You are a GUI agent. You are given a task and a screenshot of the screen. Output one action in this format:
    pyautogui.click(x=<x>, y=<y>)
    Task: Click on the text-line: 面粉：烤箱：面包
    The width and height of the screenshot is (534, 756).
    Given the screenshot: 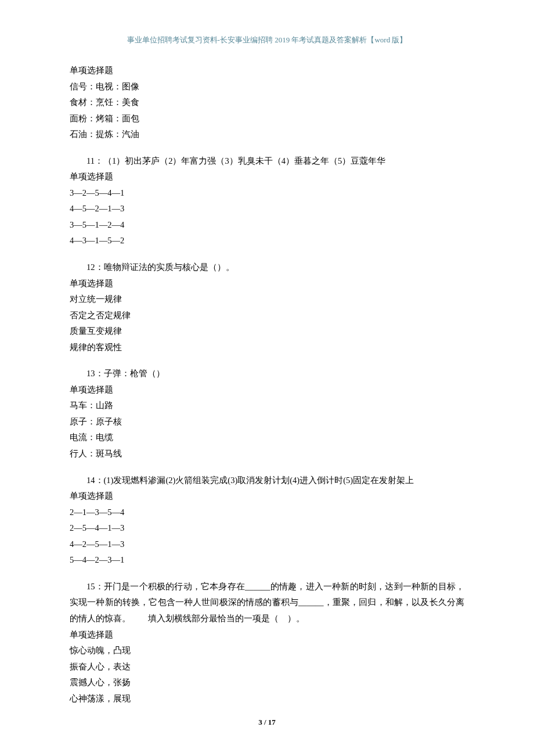 What is the action you would take?
    pyautogui.click(x=267, y=119)
    